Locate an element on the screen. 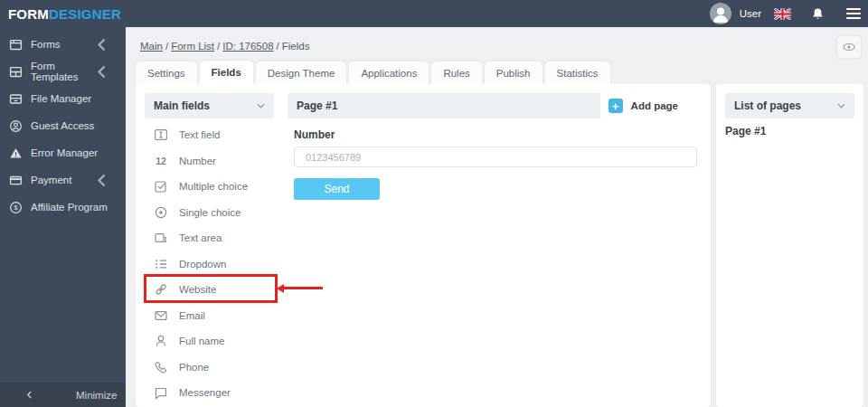  list-of-pages-dropdown: List of pages is located at coordinates (790, 106).